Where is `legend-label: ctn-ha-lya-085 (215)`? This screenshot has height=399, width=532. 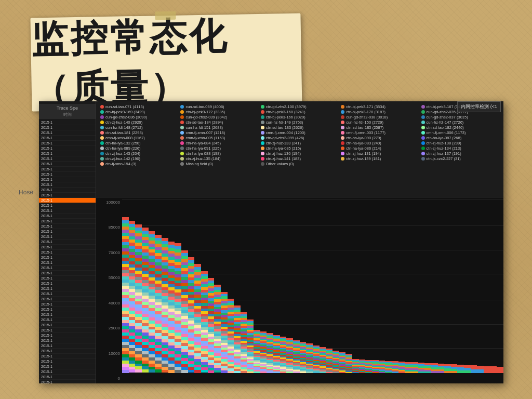
legend-label: ctn-ha-lya-085 (215) is located at coordinates (284, 149).